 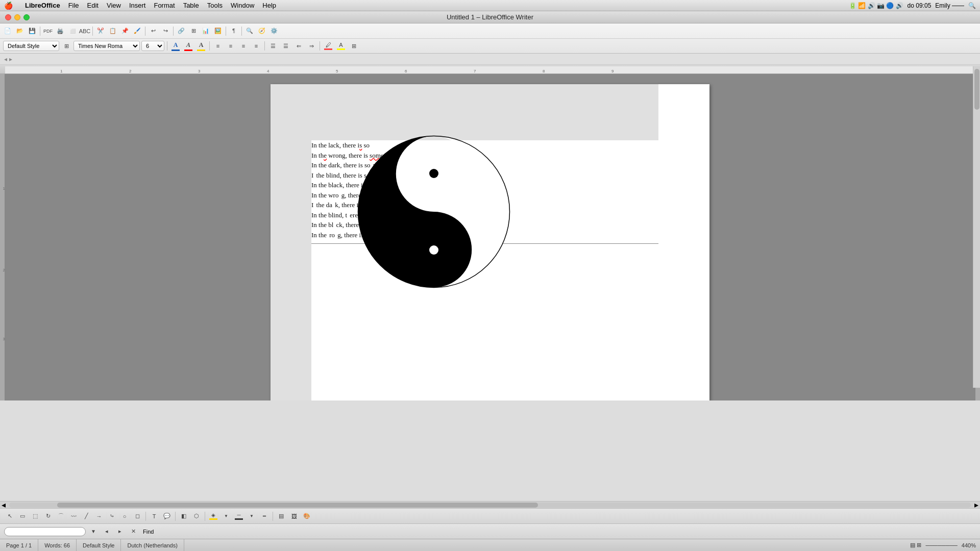 What do you see at coordinates (243, 46) in the screenshot?
I see `align-right: ≡` at bounding box center [243, 46].